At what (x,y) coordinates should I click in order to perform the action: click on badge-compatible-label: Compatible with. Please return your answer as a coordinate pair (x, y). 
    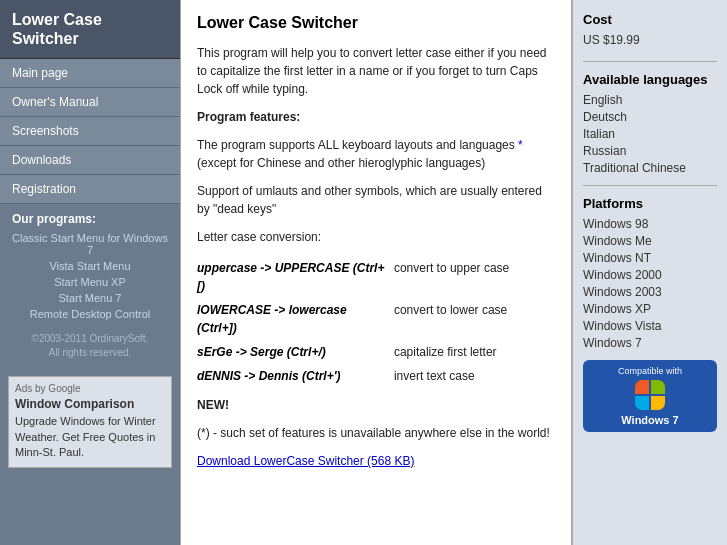
    Looking at the image, I should click on (650, 371).